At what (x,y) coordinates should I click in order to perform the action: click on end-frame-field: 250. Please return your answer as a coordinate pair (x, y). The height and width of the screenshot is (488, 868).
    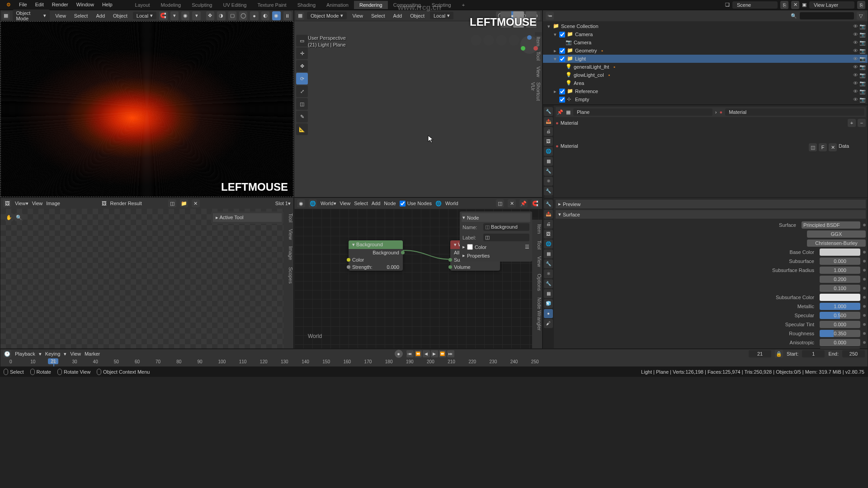
    Looking at the image, I should click on (854, 354).